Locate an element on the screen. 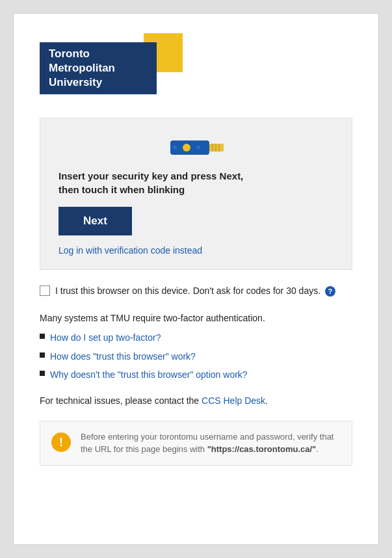  info-list: How do I set up two-factor? How does "tr… is located at coordinates (196, 356).